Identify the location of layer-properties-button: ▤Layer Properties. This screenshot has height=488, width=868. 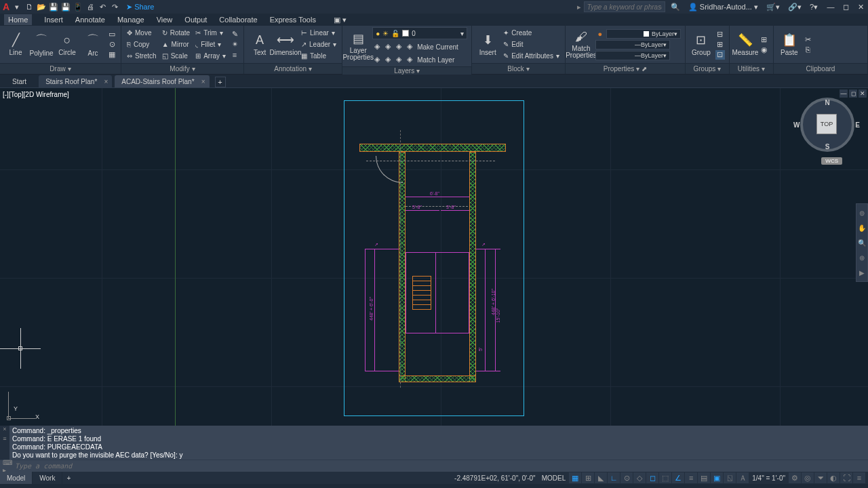
(358, 46).